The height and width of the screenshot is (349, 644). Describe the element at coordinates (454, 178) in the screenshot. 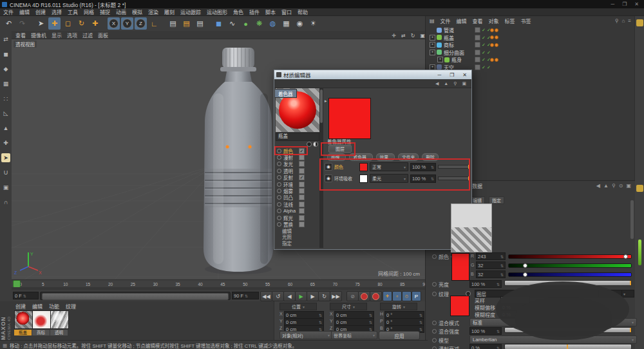

I see `layer-strength-slider` at that location.